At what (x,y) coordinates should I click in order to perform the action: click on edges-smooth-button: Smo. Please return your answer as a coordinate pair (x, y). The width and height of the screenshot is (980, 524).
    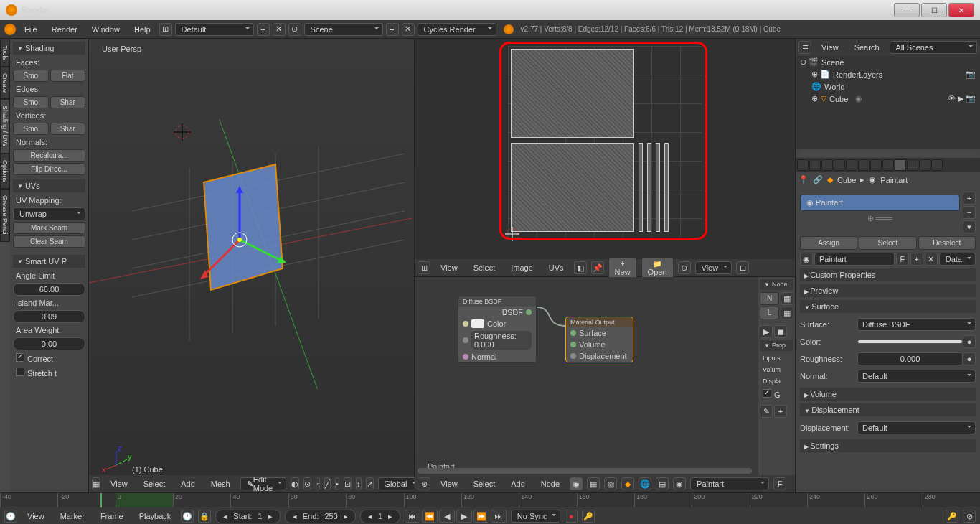
    Looking at the image, I should click on (31, 102).